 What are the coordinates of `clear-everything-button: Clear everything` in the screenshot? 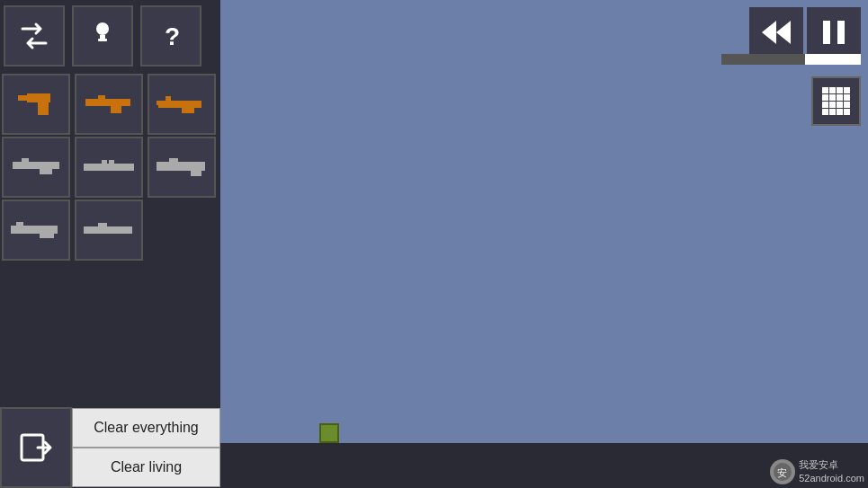 It's located at (146, 428).